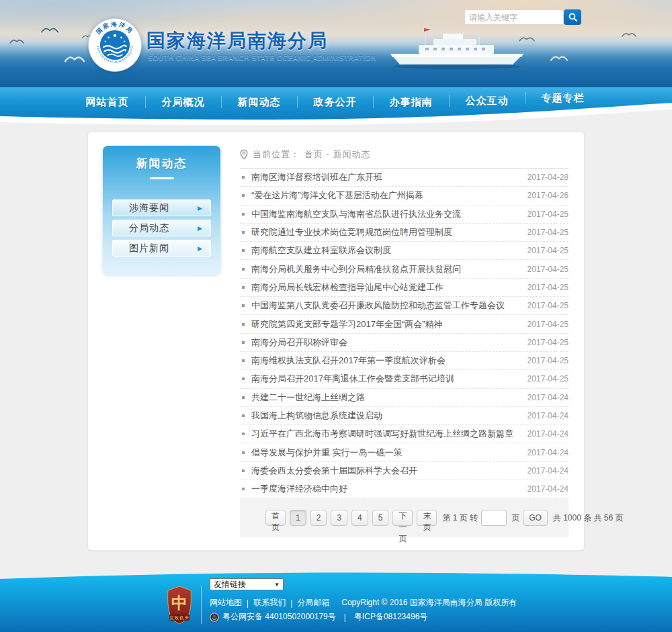 The width and height of the screenshot is (672, 632). I want to click on pagination-page-unit: 页, so click(515, 518).